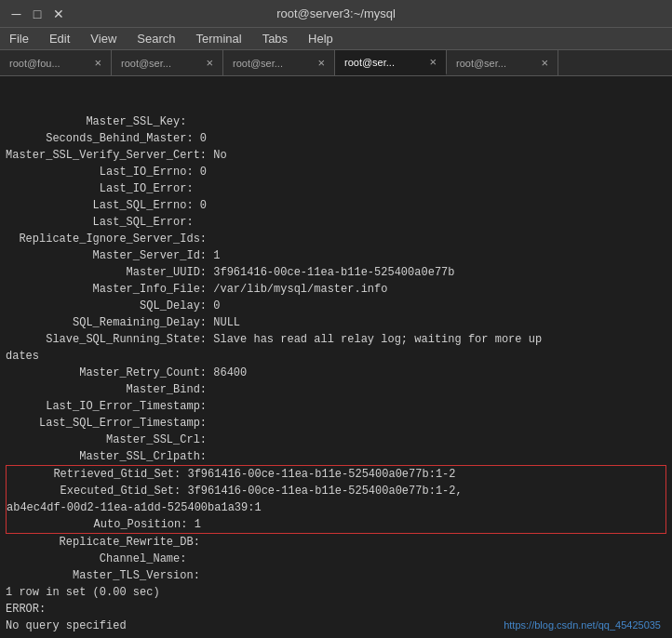 The width and height of the screenshot is (672, 638). Describe the element at coordinates (209, 63) in the screenshot. I see `tab-close-1: ×` at that location.